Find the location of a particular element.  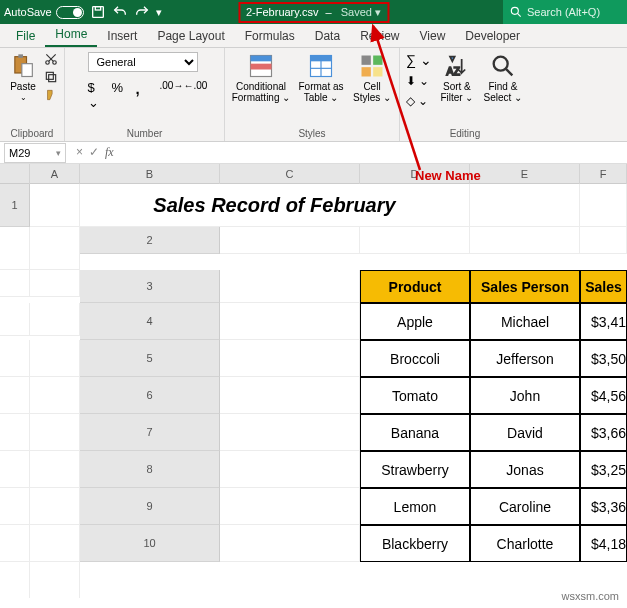

filename-dropdown-icon: – is located at coordinates (329, 12).